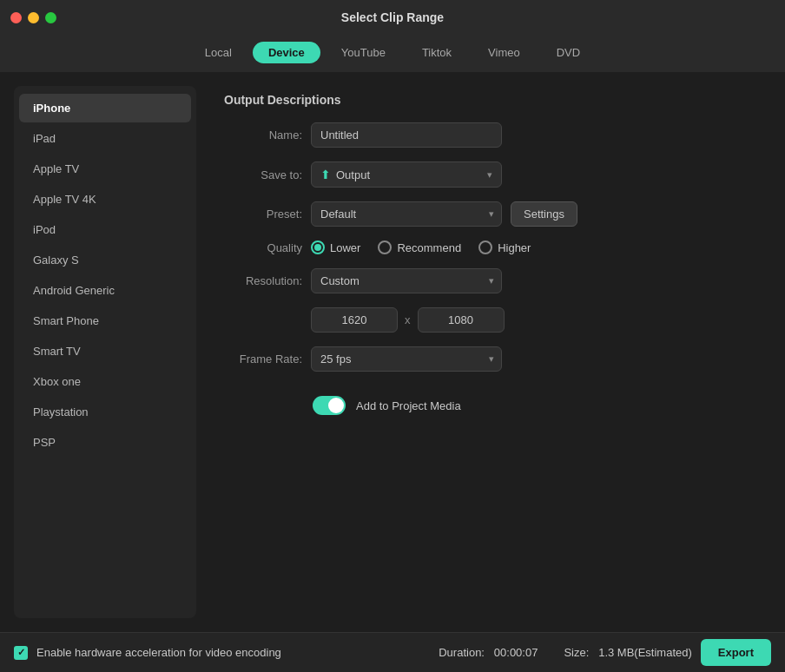  I want to click on size-label-text: Size:, so click(577, 653).